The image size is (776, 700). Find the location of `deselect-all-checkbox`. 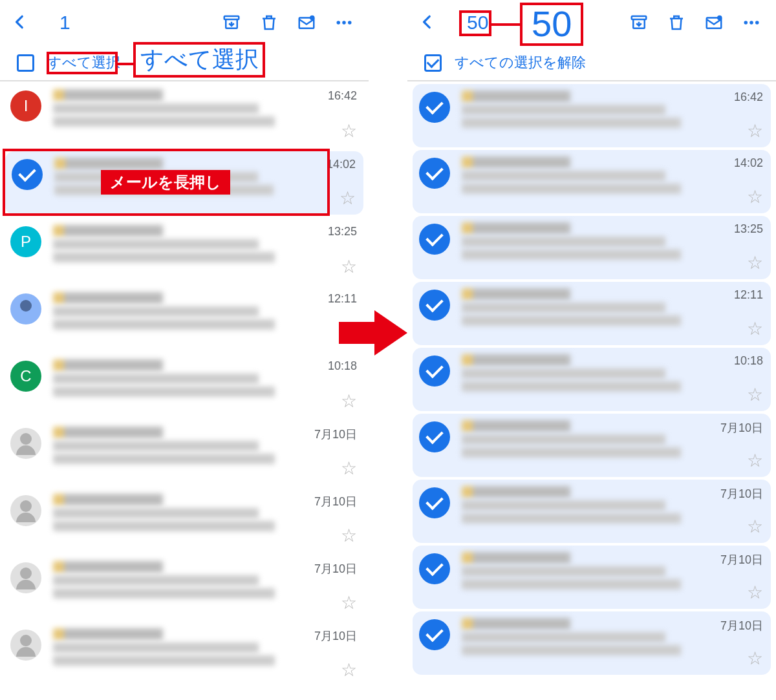

deselect-all-checkbox is located at coordinates (433, 63).